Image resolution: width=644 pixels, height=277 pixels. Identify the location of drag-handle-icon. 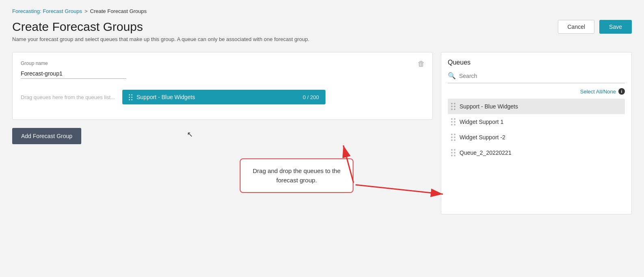
(131, 97).